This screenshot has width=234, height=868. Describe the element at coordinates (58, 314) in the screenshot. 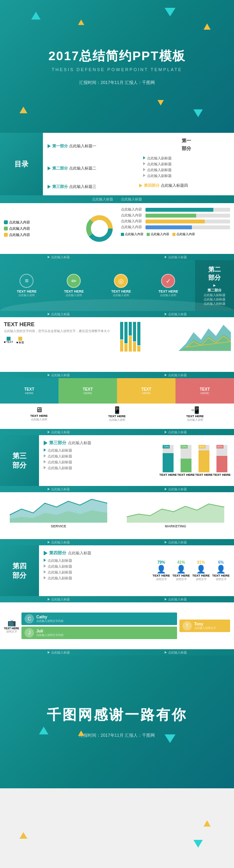

I see `f2-left: ▶ 点此输入标题` at that location.